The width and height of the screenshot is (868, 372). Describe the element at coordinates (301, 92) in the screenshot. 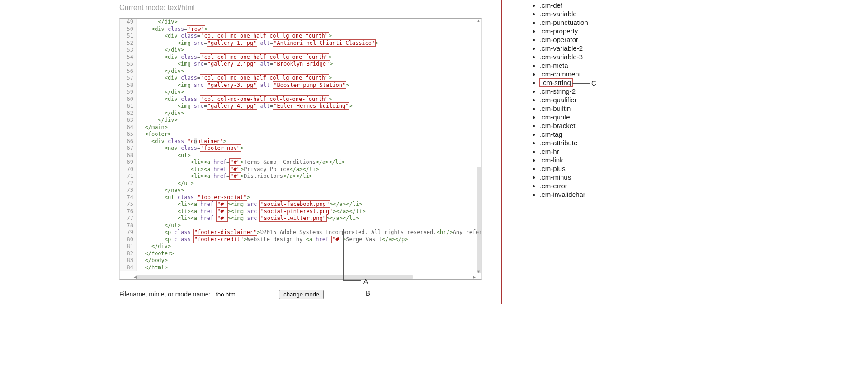

I see `code-line: 59 </div>` at that location.